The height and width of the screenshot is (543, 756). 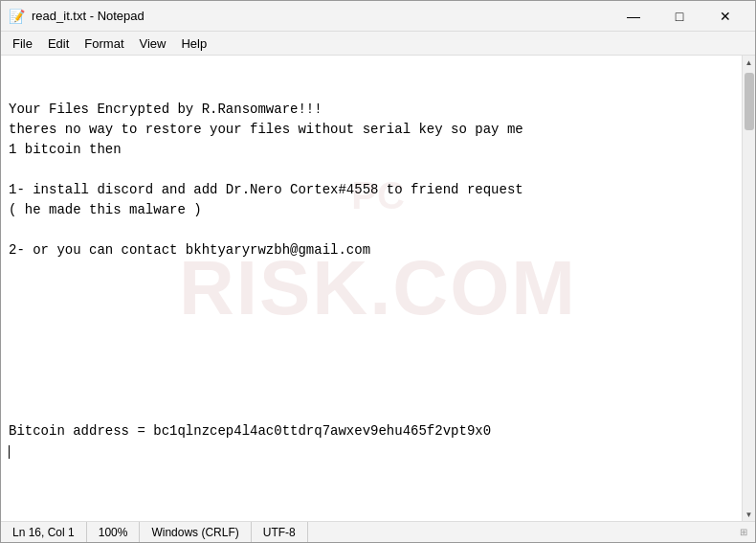 What do you see at coordinates (195, 532) in the screenshot?
I see `line-ending: Windows (CRLF)` at bounding box center [195, 532].